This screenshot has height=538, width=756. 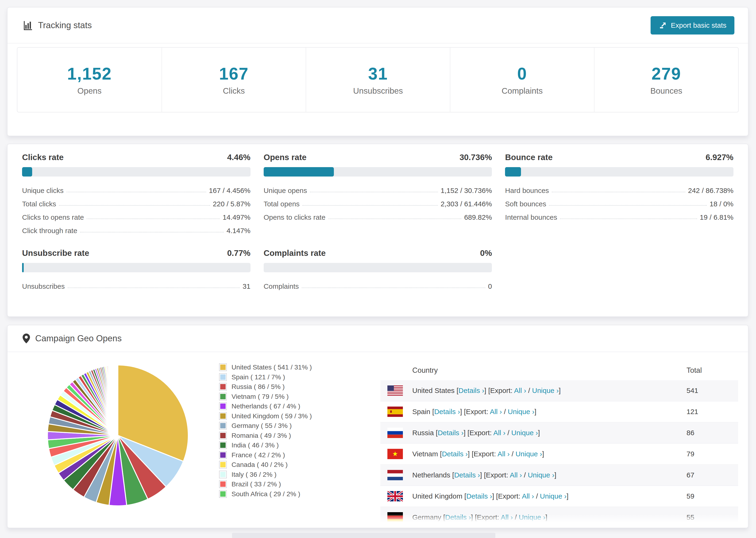 What do you see at coordinates (666, 80) in the screenshot?
I see `stat-bounces: 279 Bounces` at bounding box center [666, 80].